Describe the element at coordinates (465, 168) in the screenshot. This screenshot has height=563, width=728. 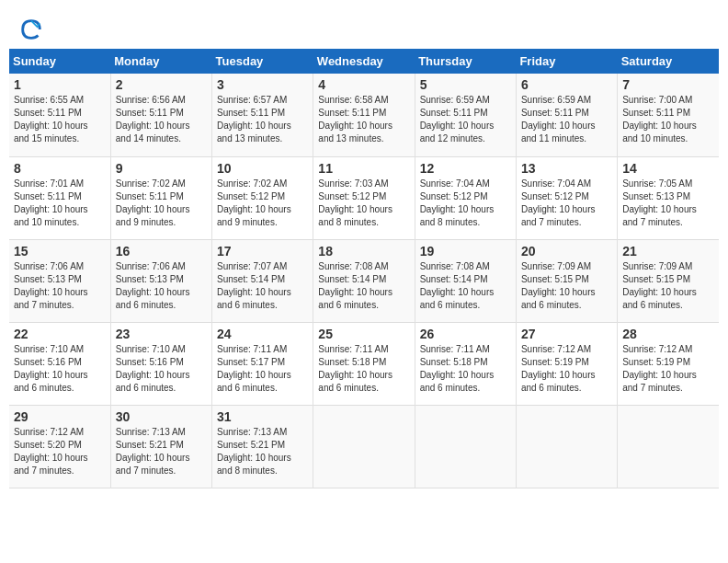
I see `day-number: 12` at that location.